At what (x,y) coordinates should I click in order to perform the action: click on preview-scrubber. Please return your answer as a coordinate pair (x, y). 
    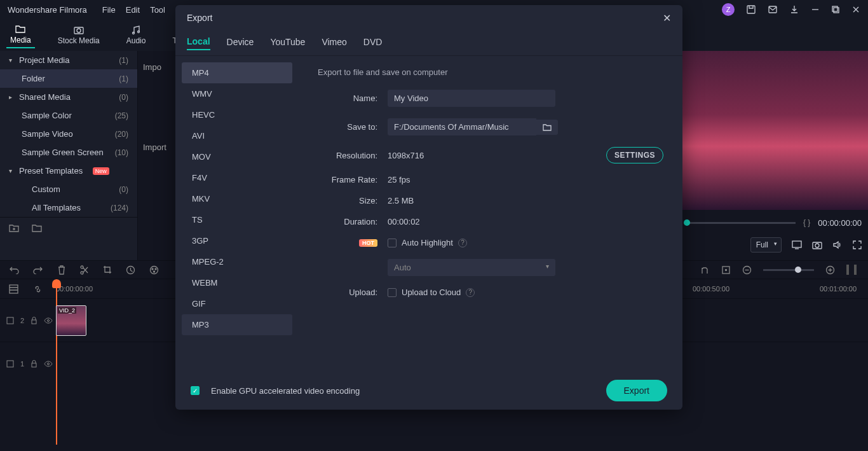
    Looking at the image, I should click on (740, 223).